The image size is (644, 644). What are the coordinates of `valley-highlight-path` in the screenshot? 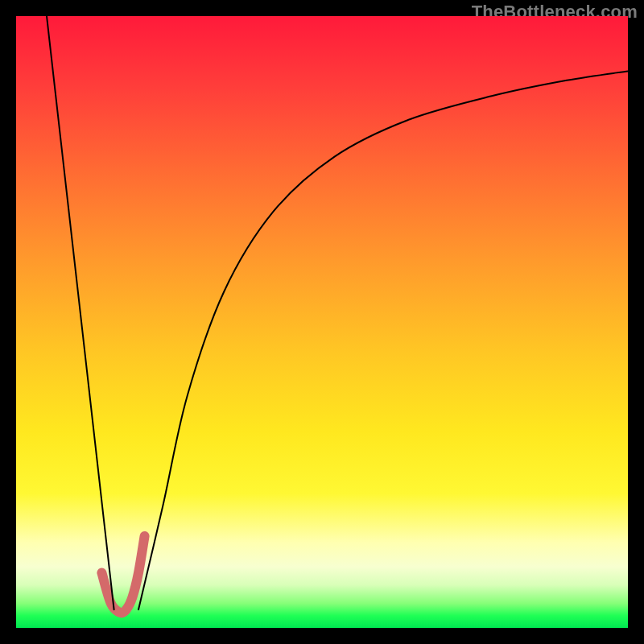 It's located at (122, 575).